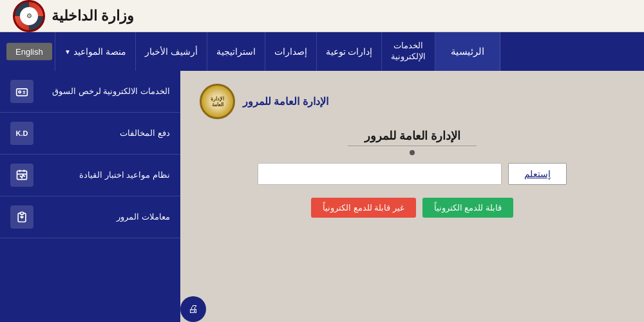 The width and height of the screenshot is (644, 322). What do you see at coordinates (105, 217) in the screenshot?
I see `service-traffic-transactions-text: معاملات المرور` at bounding box center [105, 217].